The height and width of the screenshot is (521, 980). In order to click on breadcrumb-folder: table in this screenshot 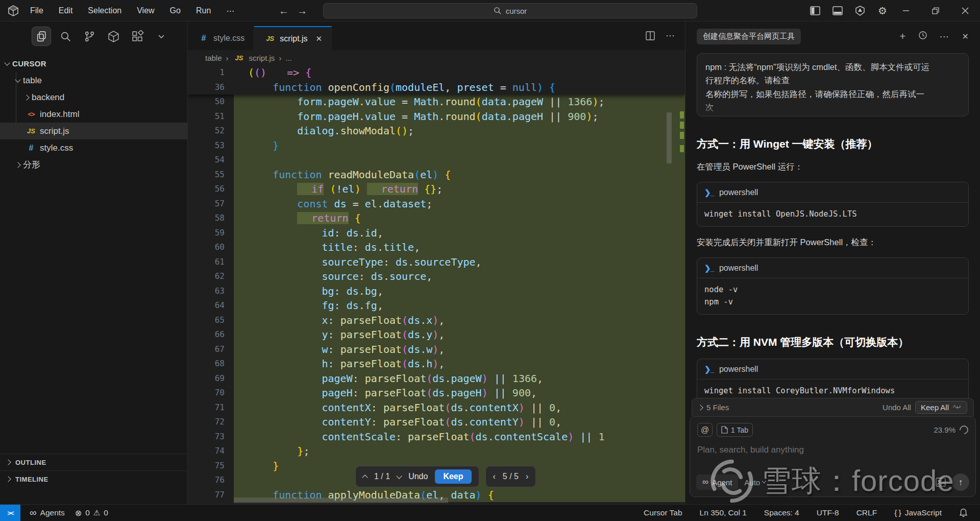, I will do `click(213, 58)`.